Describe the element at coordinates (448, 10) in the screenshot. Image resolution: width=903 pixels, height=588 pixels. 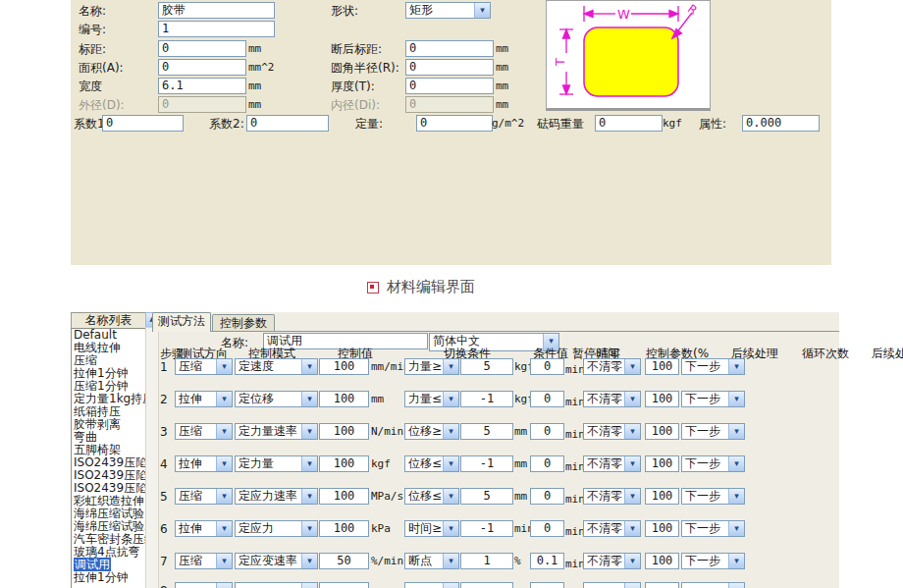
I see `shape-select: 矩形▾` at that location.